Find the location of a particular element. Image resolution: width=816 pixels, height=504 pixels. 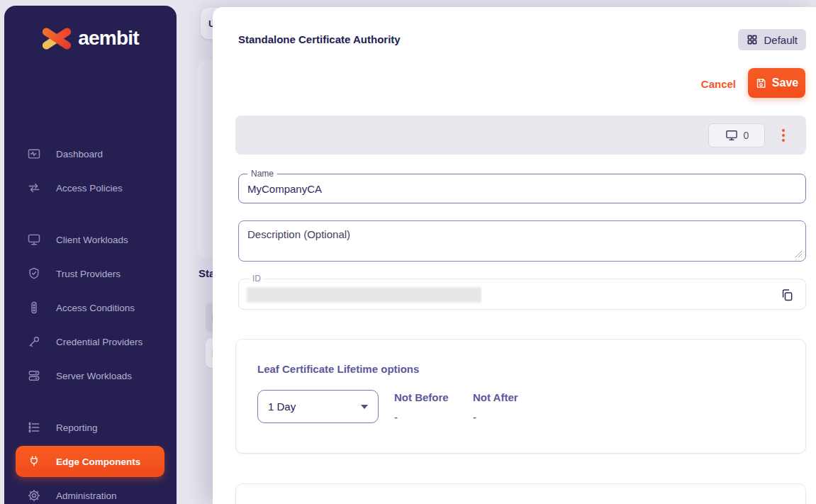

sidebar-section-bottom: Reporting Edge Components Administration is located at coordinates (91, 457).